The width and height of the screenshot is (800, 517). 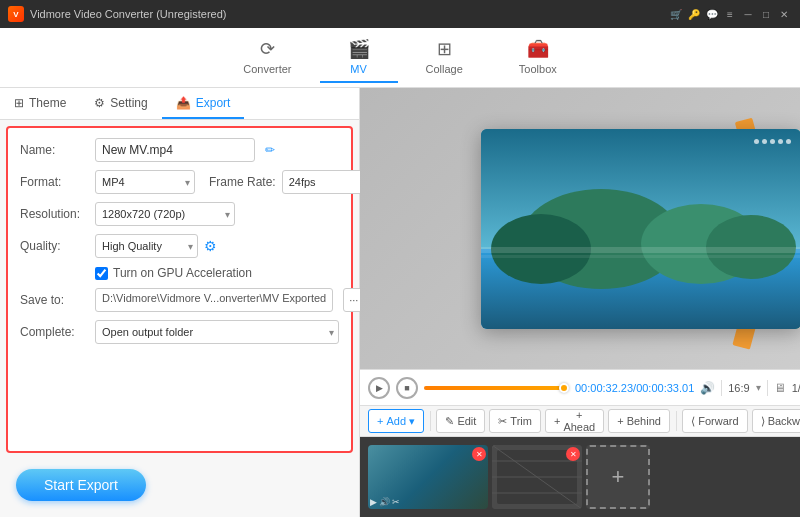 What do you see at coordinates (580, 421) in the screenshot?
I see `bottom-toolbar: + Add ▾ ✎ Edit ✂ Trim + + Ahead + Behind` at bounding box center [580, 421].